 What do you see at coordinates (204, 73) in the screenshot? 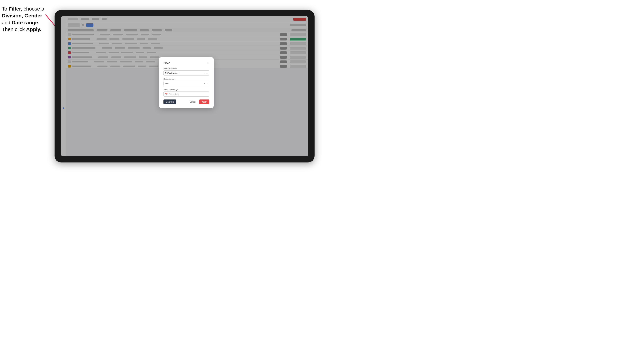
I see `division-clear-icon: ×` at bounding box center [204, 73].